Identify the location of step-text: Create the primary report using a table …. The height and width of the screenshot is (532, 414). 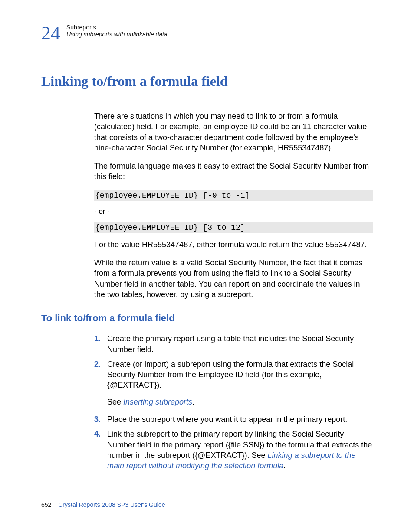
(240, 344).